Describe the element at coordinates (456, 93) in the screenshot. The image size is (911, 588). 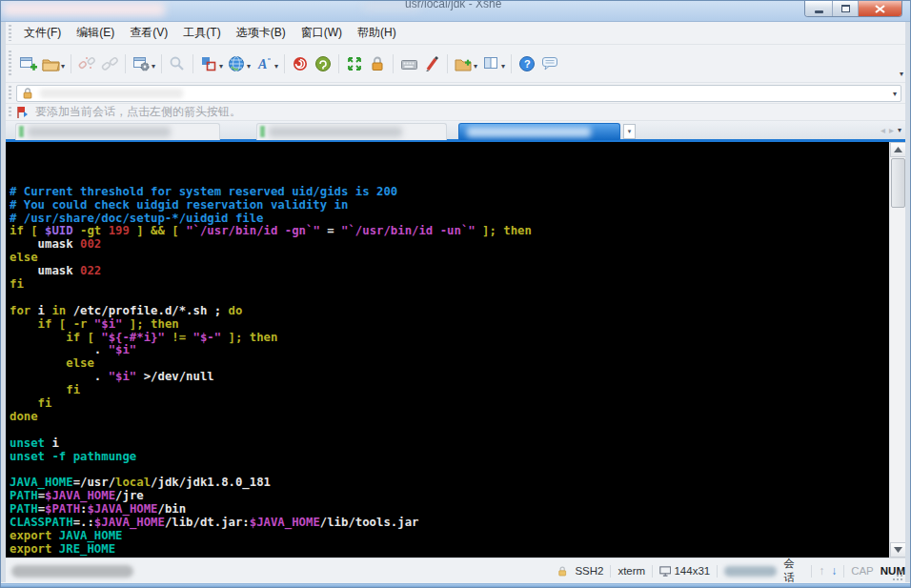
I see `address-bar: ▾` at that location.